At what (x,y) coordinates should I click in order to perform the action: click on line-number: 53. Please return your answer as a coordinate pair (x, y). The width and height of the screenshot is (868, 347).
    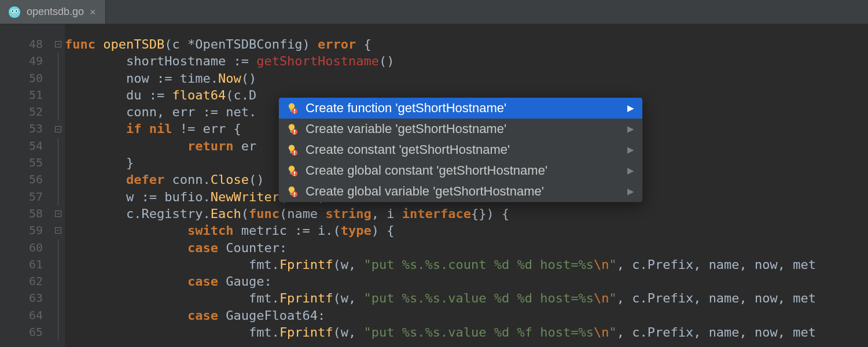
    Looking at the image, I should click on (25, 128).